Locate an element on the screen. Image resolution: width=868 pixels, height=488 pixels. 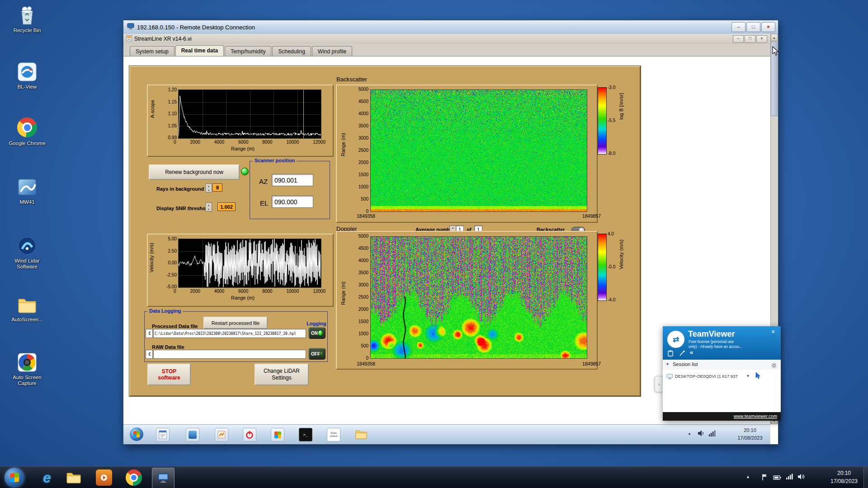
restart-processed-file-button: Restart processed file is located at coordinates (236, 323).